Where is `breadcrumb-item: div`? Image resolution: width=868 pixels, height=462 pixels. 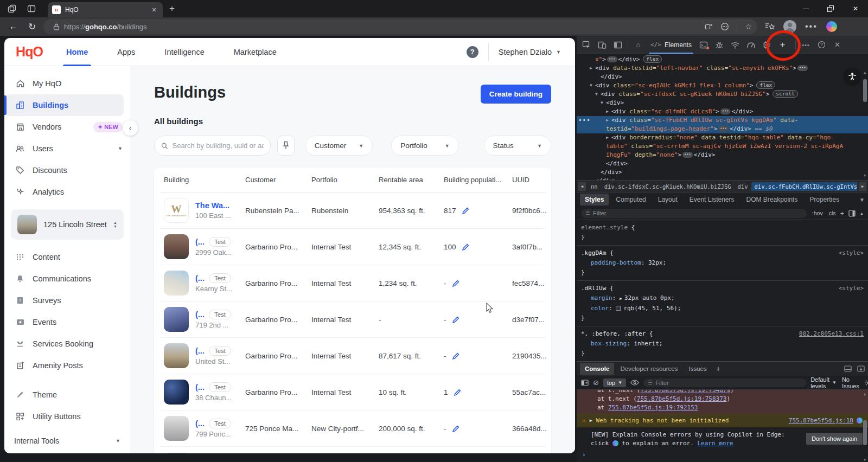
breadcrumb-item: div is located at coordinates (743, 187).